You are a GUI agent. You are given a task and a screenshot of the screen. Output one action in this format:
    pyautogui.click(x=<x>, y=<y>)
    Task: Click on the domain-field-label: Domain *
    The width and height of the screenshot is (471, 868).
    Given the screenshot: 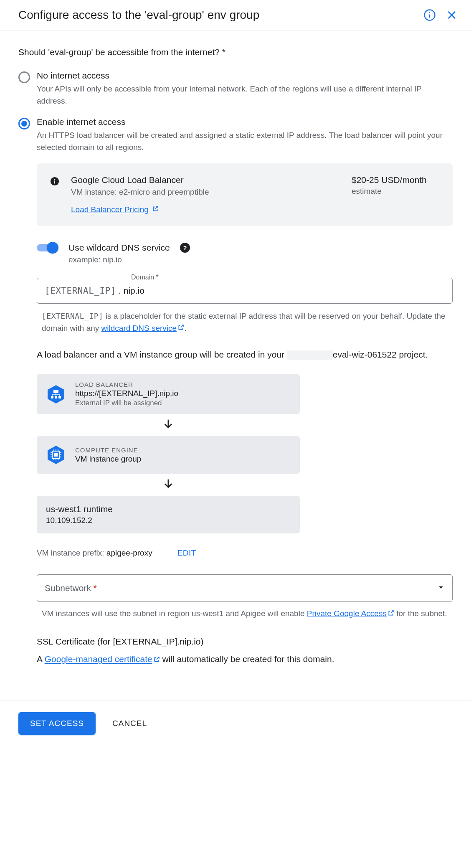 What is the action you would take?
    pyautogui.click(x=145, y=277)
    